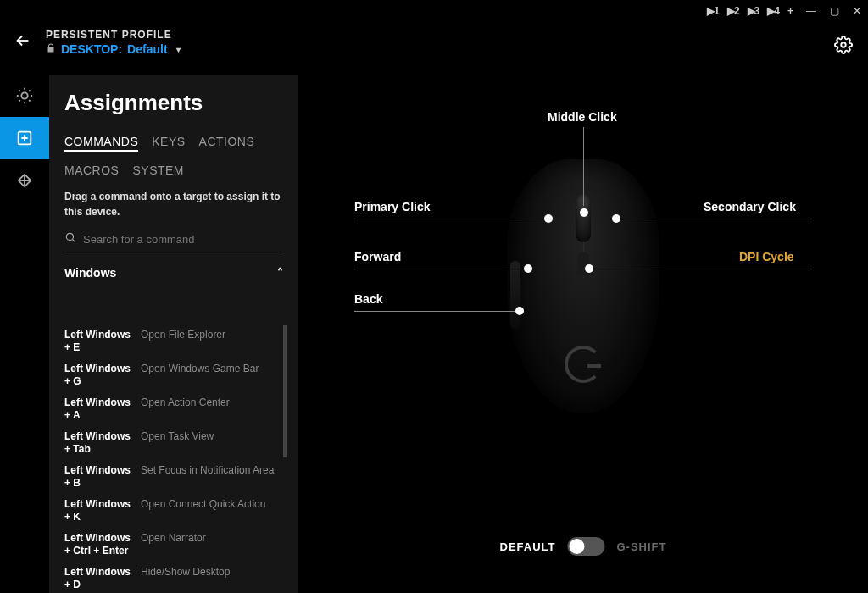  Describe the element at coordinates (70, 239) in the screenshot. I see `search-icon` at that location.